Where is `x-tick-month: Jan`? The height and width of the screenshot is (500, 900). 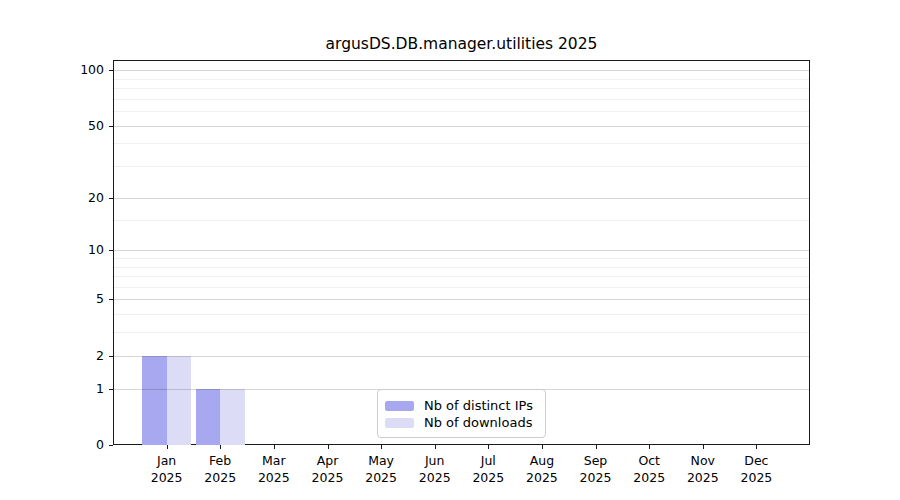 x-tick-month: Jan is located at coordinates (167, 460).